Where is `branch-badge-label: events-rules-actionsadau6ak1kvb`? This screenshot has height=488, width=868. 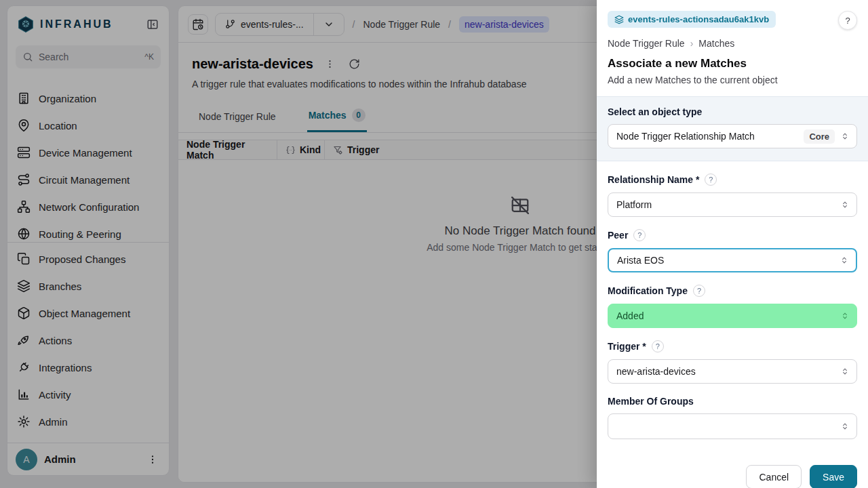 branch-badge-label: events-rules-actionsadau6ak1kvb is located at coordinates (698, 19).